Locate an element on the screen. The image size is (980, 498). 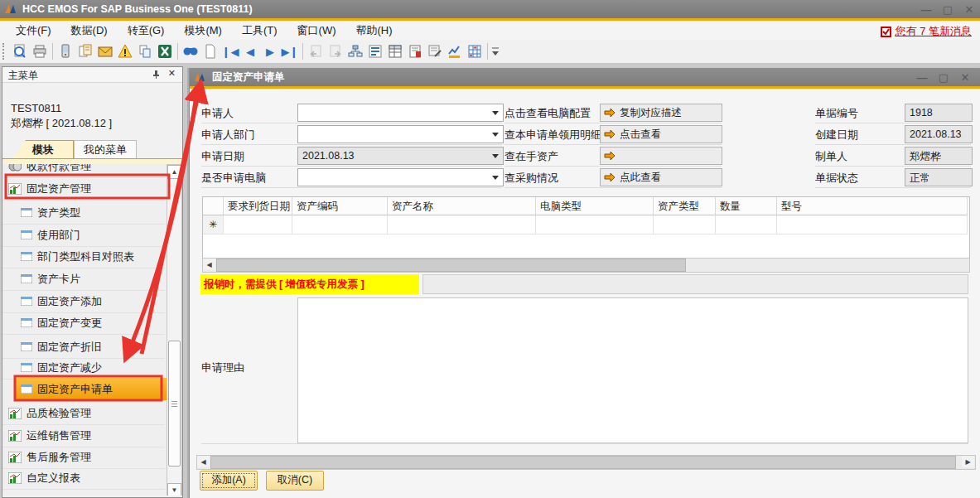
view-assets-button is located at coordinates (661, 156).